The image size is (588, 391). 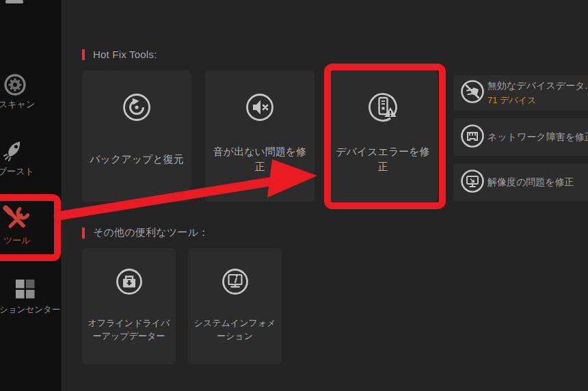 What do you see at coordinates (129, 283) in the screenshot?
I see `toolbox-download-icon` at bounding box center [129, 283].